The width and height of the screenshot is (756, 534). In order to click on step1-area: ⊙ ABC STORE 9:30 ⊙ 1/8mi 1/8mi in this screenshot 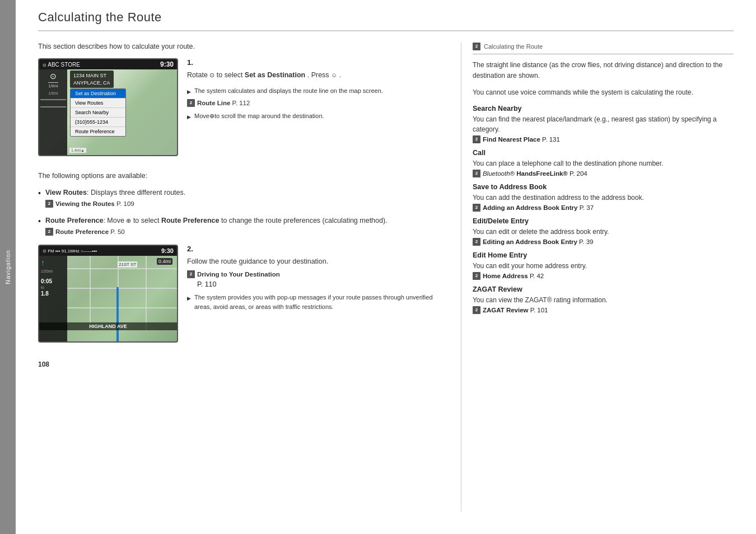, I will do `click(241, 111)`.